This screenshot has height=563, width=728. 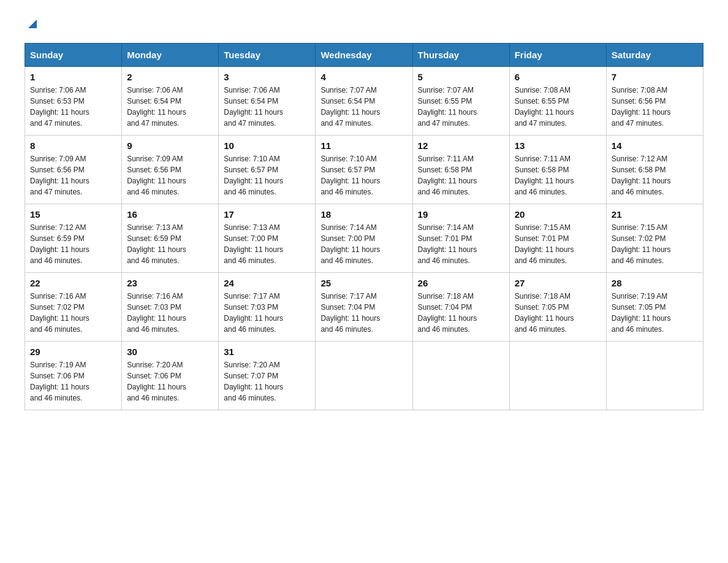 I want to click on day-number: 13, so click(x=558, y=146).